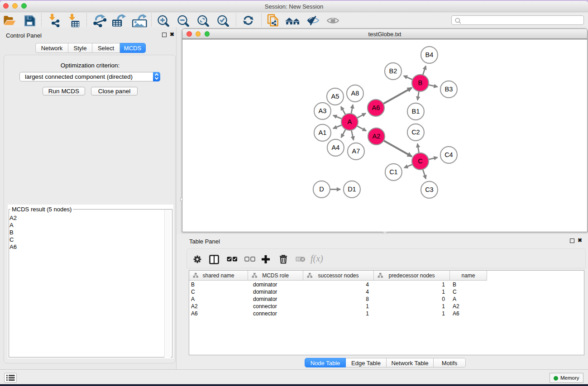  I want to click on svg-text: C1, so click(394, 172).